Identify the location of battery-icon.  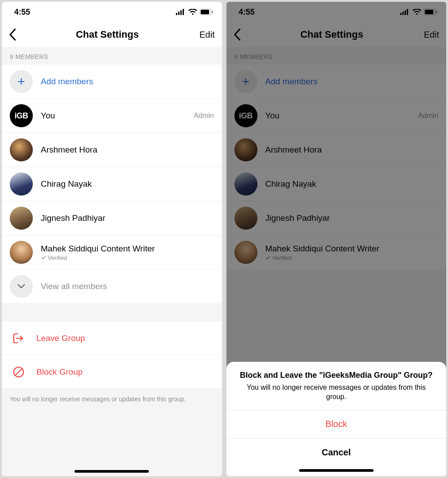
(206, 12).